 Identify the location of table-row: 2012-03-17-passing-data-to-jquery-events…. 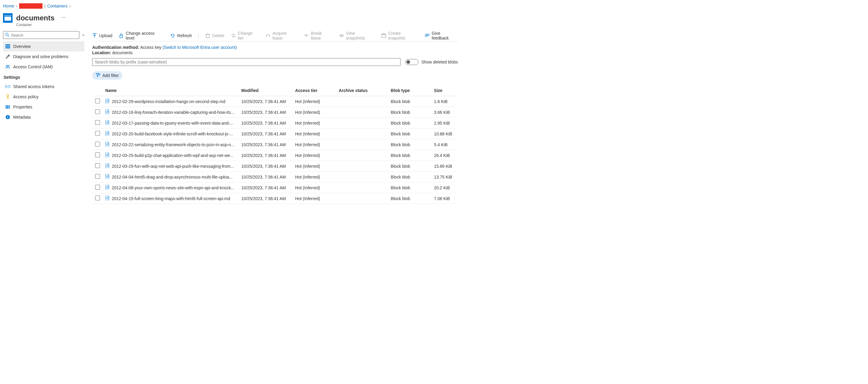
(275, 123).